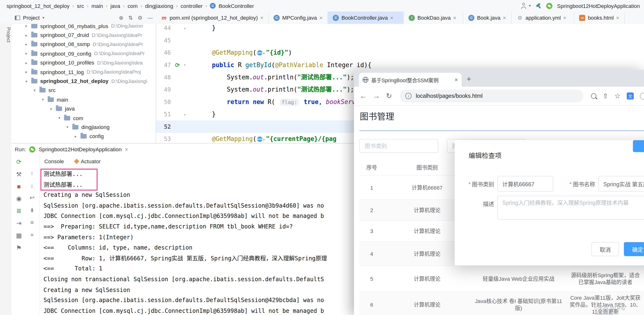 The width and height of the screenshot is (644, 315). Describe the element at coordinates (298, 18) in the screenshot. I see `editor-tab: CMPConfig.java×` at that location.